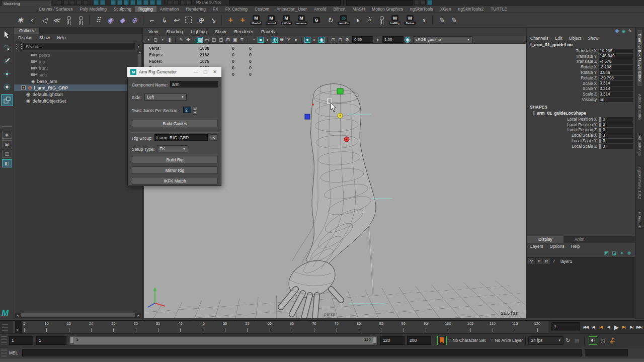  I want to click on channel-value: -3.198, so click(616, 67).